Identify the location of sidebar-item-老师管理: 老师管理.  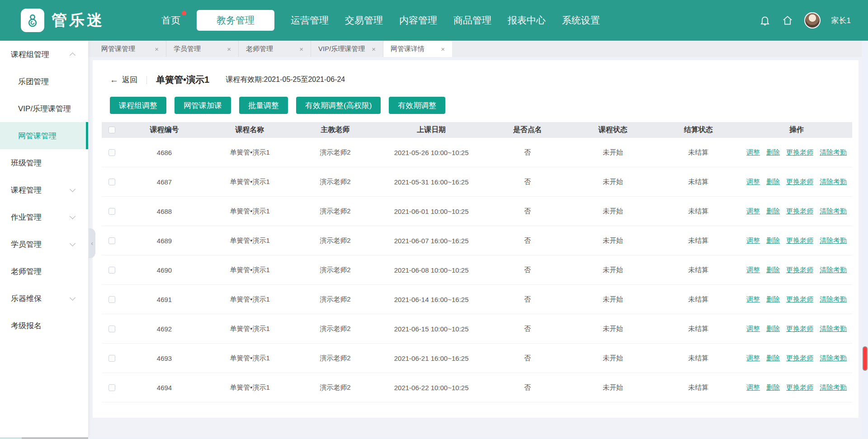
(44, 271).